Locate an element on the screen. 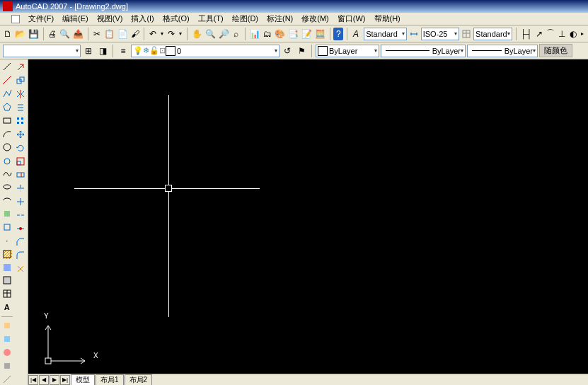 This screenshot has height=385, width=588. mtext-icon: A is located at coordinates (7, 307).